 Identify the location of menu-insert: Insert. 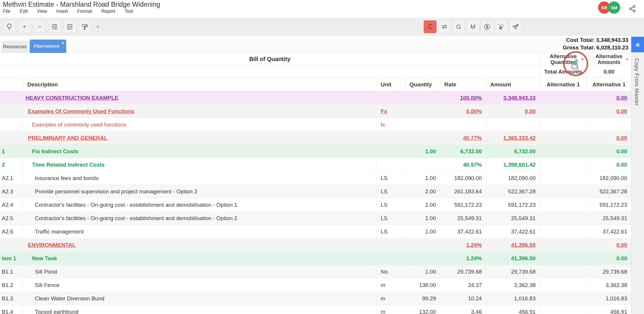
(62, 11).